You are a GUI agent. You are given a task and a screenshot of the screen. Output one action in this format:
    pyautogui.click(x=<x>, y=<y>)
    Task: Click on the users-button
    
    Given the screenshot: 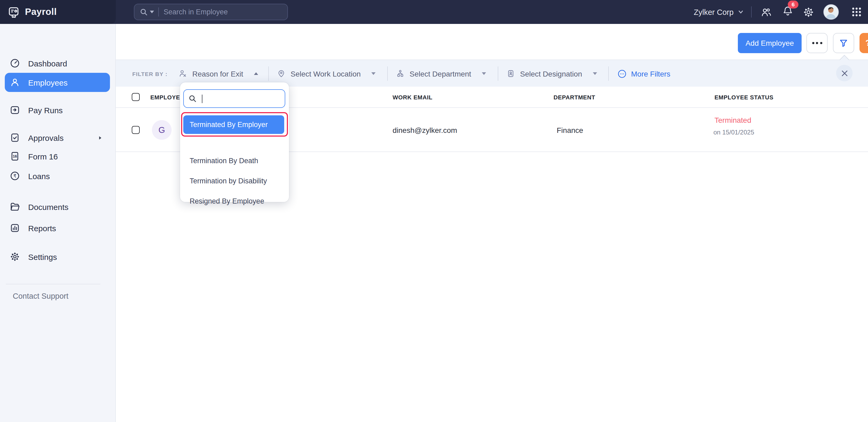 What is the action you would take?
    pyautogui.click(x=766, y=12)
    